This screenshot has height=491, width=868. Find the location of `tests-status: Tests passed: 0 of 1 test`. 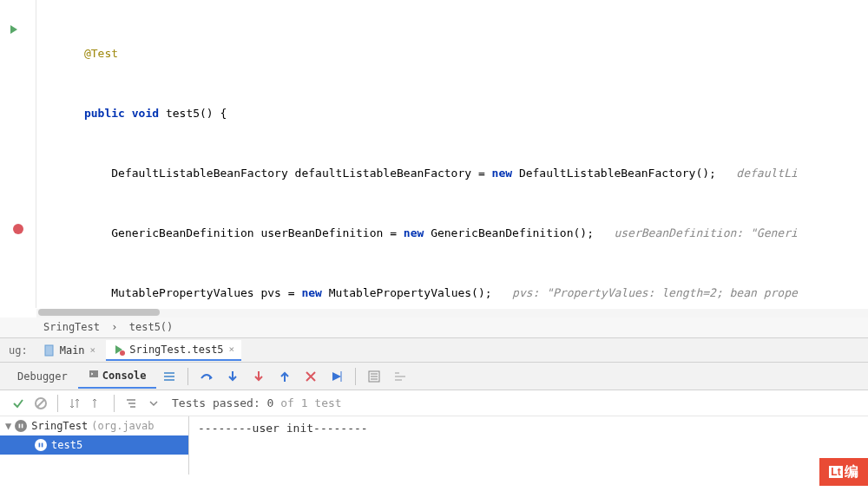

tests-status: Tests passed: 0 of 1 test is located at coordinates (257, 403).